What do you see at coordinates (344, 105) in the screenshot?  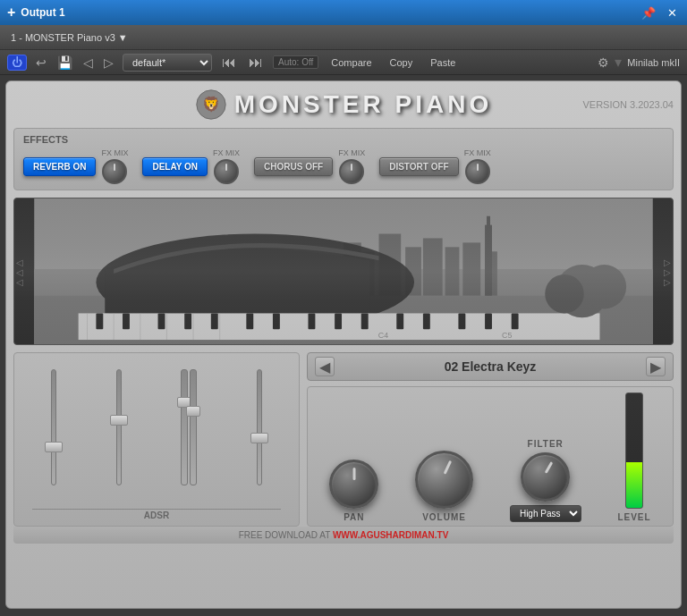 I see `logo-area: 🦁 MONSTER PIANO` at bounding box center [344, 105].